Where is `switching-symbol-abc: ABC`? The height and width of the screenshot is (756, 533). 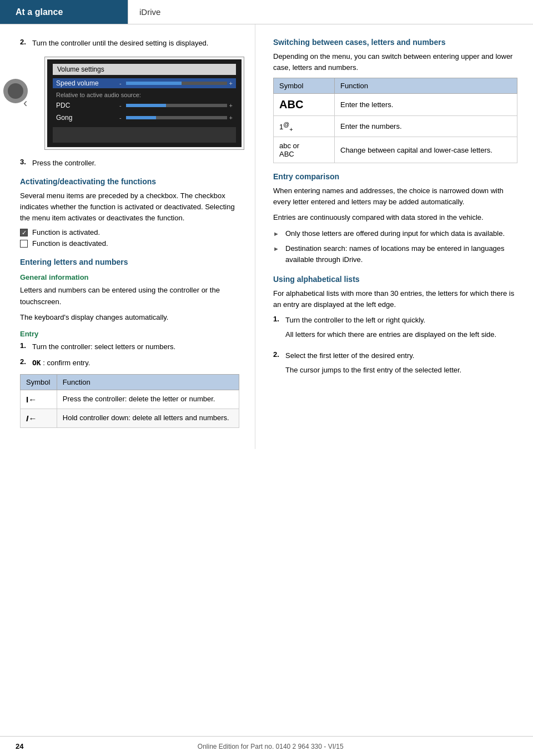 switching-symbol-abc: ABC is located at coordinates (304, 105).